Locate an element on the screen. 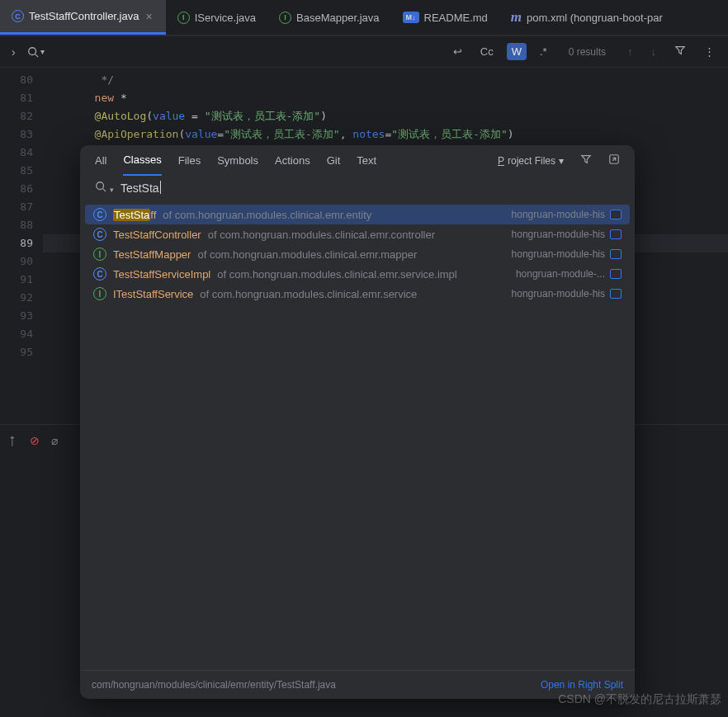  line-number: 86 is located at coordinates (17, 189).